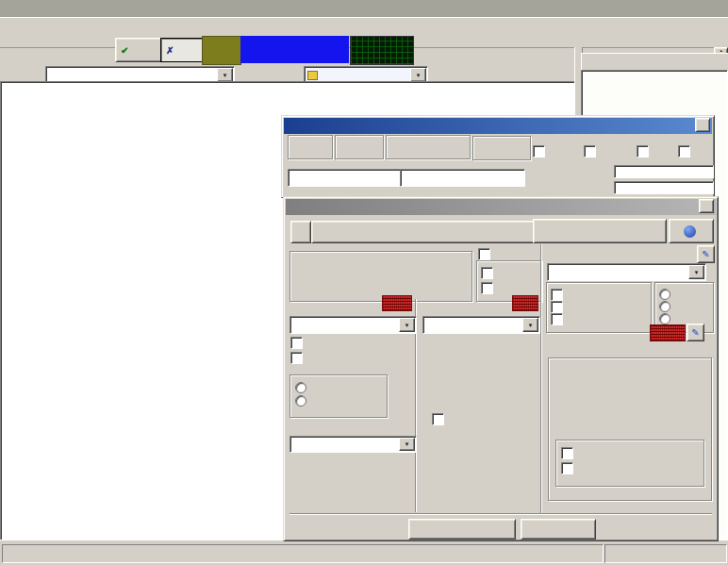 This screenshot has width=728, height=565. Describe the element at coordinates (630, 463) in the screenshot. I see `relay-status-commands-box` at that location.